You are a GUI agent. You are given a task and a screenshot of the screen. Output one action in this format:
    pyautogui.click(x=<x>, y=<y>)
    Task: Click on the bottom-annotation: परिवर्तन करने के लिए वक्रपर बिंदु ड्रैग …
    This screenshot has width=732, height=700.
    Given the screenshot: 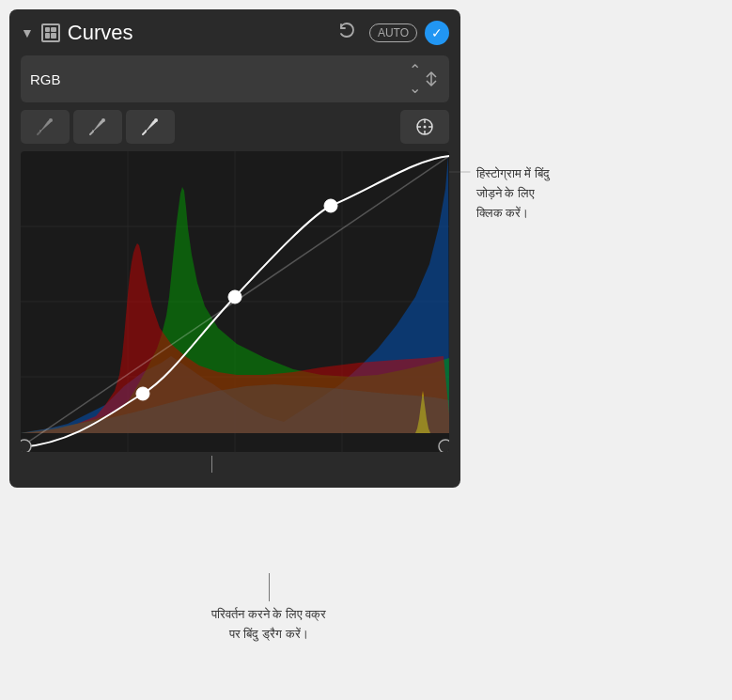 What is the action you would take?
    pyautogui.click(x=269, y=609)
    